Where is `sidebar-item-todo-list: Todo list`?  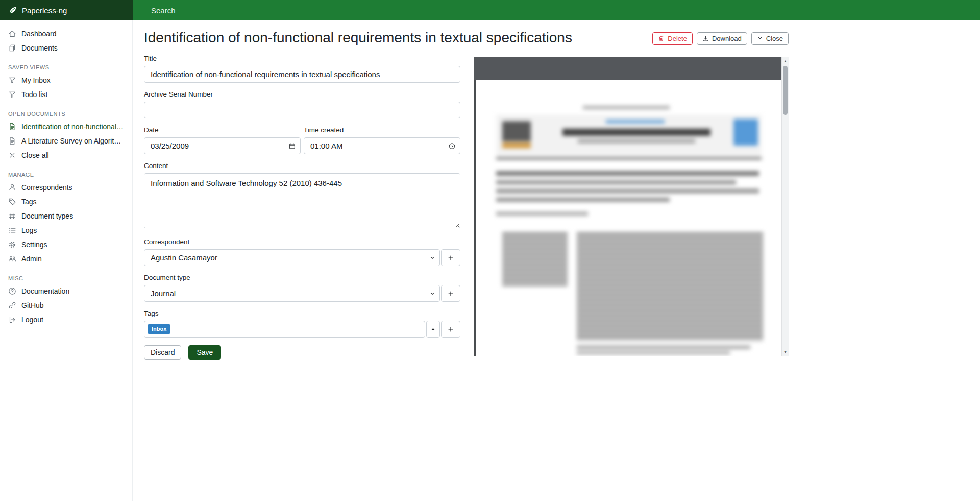
sidebar-item-todo-list: Todo list is located at coordinates (66, 94).